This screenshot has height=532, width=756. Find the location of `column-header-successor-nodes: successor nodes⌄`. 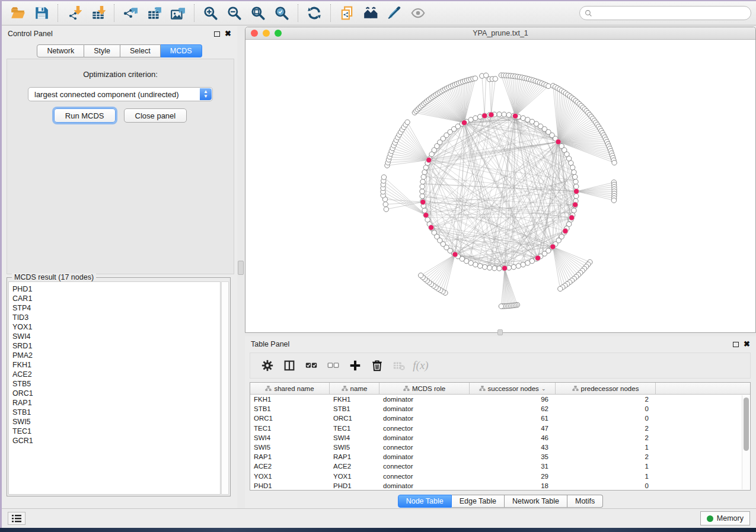

column-header-successor-nodes: successor nodes⌄ is located at coordinates (512, 389).